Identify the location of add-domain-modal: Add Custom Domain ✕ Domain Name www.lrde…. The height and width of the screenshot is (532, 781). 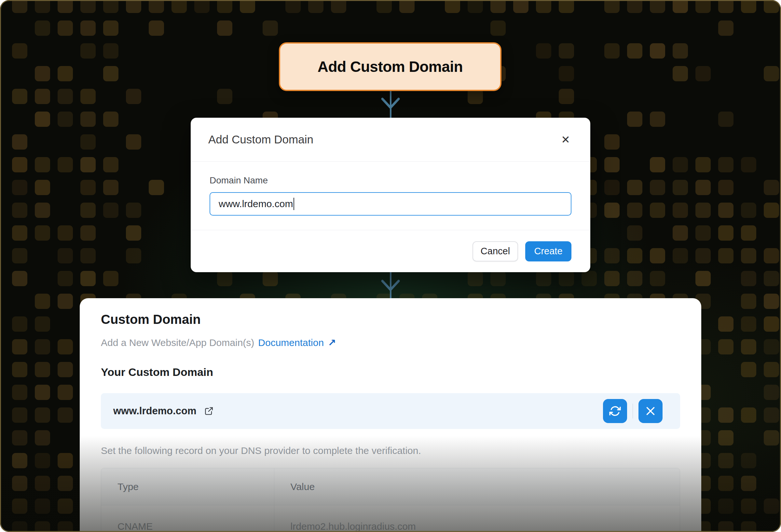
(390, 195).